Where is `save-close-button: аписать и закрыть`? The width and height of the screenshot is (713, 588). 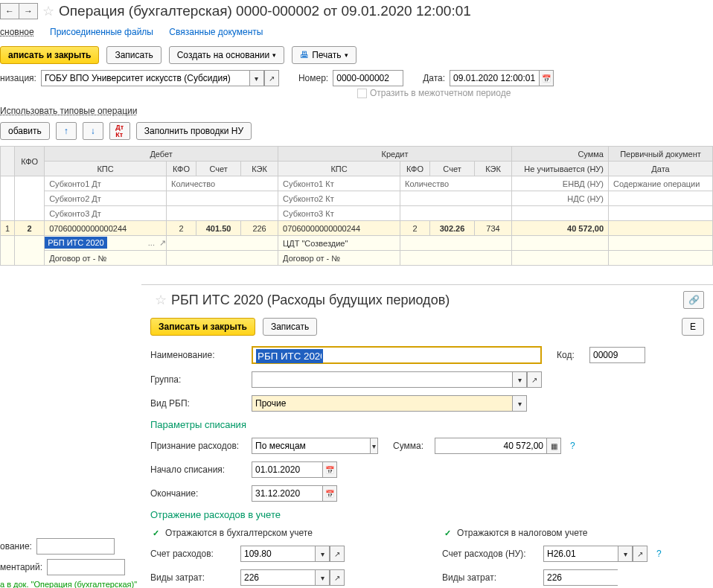 save-close-button: аписать и закрыть is located at coordinates (49, 55).